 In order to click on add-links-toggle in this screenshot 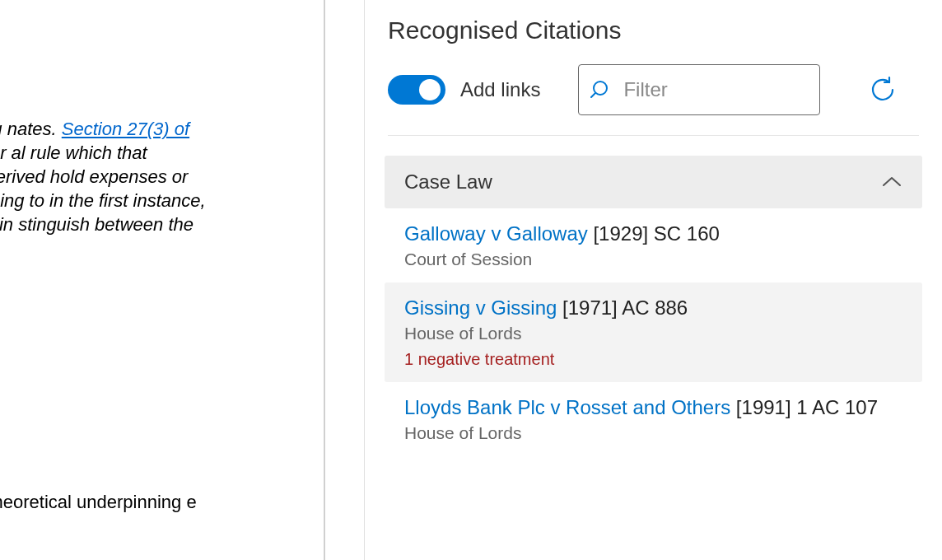, I will do `click(417, 90)`.